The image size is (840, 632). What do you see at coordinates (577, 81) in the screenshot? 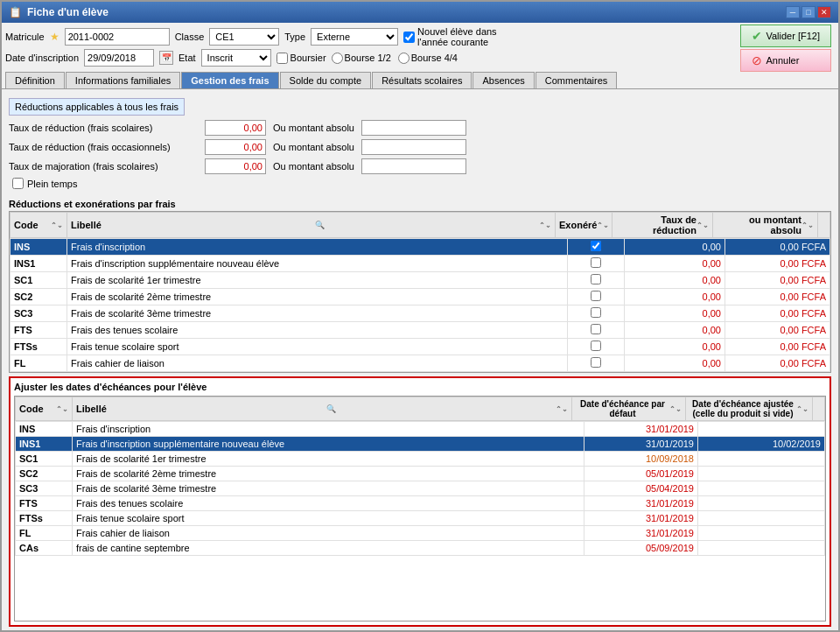
I see `tab-commentaires: Commentaires` at bounding box center [577, 81].